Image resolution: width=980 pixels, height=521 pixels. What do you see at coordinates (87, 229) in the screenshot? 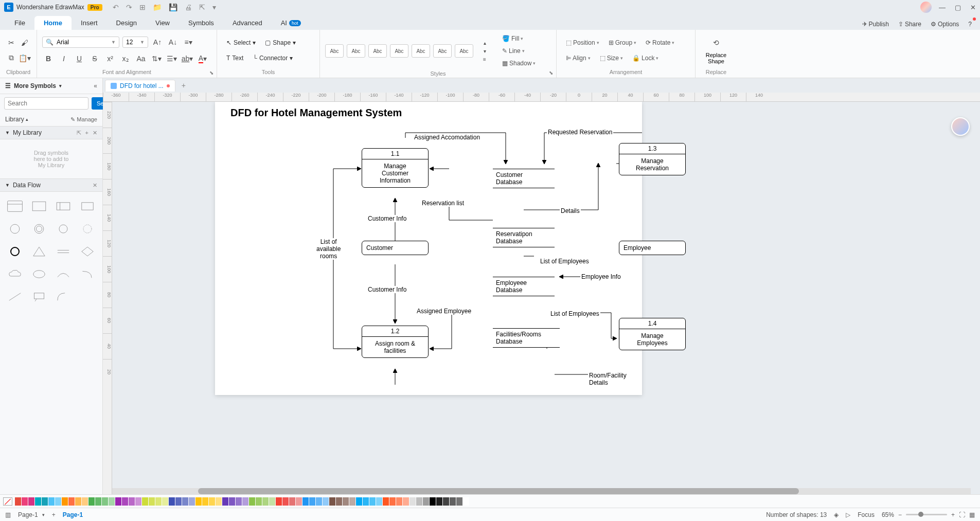
I see `shape-circle4` at bounding box center [87, 229].